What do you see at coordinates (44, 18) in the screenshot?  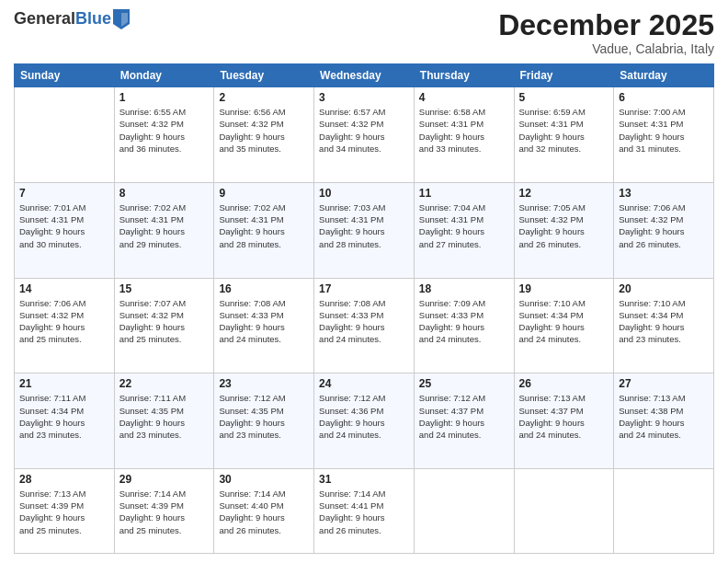 I see `logo-general-text: General` at bounding box center [44, 18].